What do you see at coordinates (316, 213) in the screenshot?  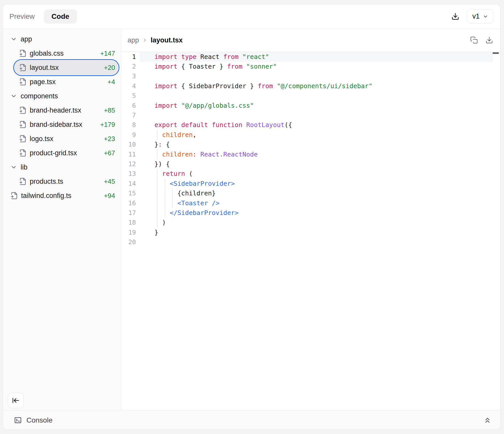 I see `line-content: </SidebarProvider>` at bounding box center [316, 213].